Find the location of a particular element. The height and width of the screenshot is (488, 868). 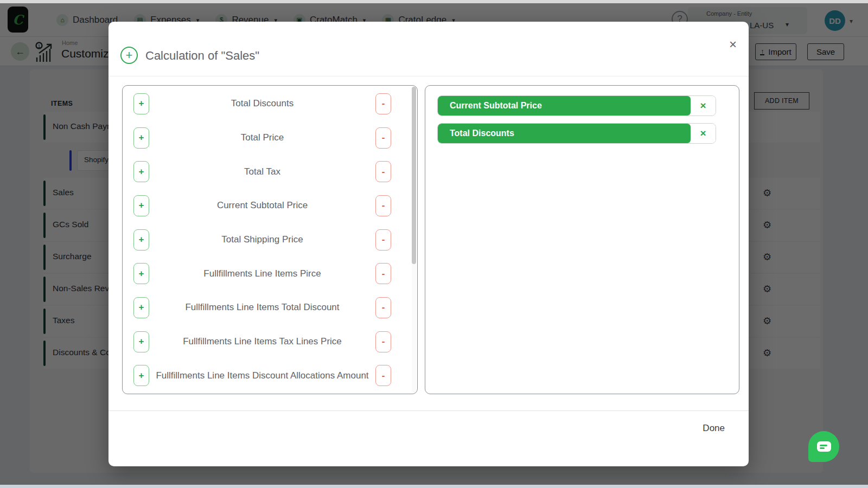

done-button: Done is located at coordinates (714, 428).